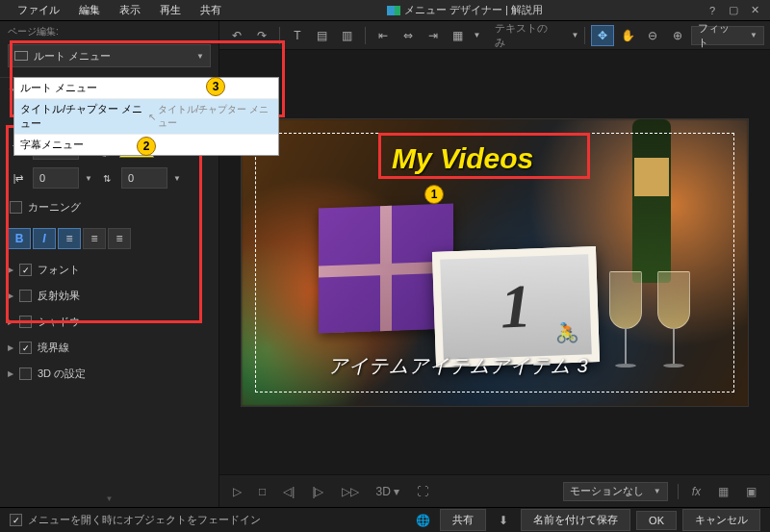  What do you see at coordinates (733, 11) in the screenshot?
I see `maximize-button: ▢` at bounding box center [733, 11].